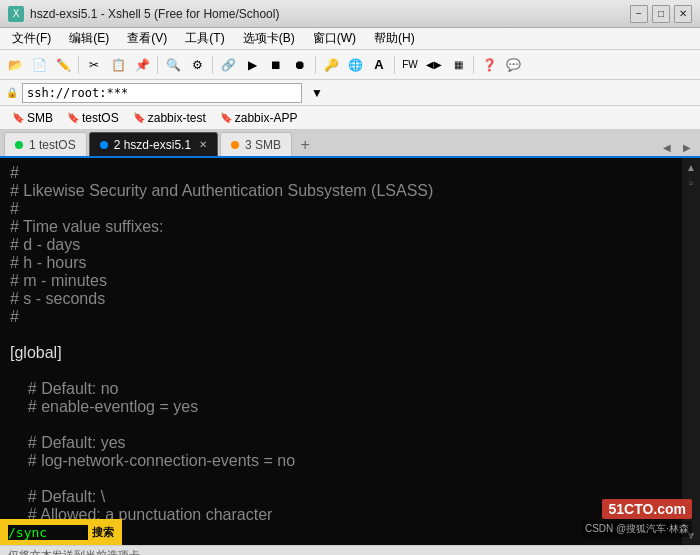  Describe the element at coordinates (341, 281) in the screenshot. I see `term-line-7: # m - minutes` at that location.